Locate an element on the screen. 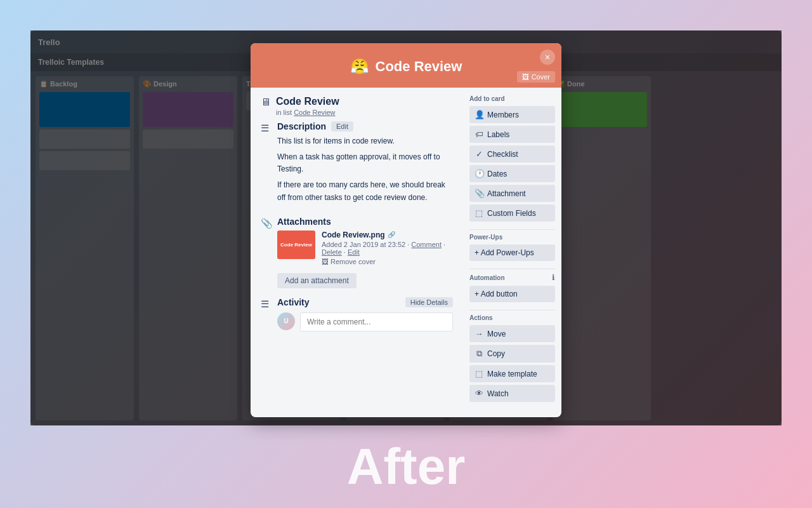 The image size is (812, 508). close-button: × is located at coordinates (547, 57).